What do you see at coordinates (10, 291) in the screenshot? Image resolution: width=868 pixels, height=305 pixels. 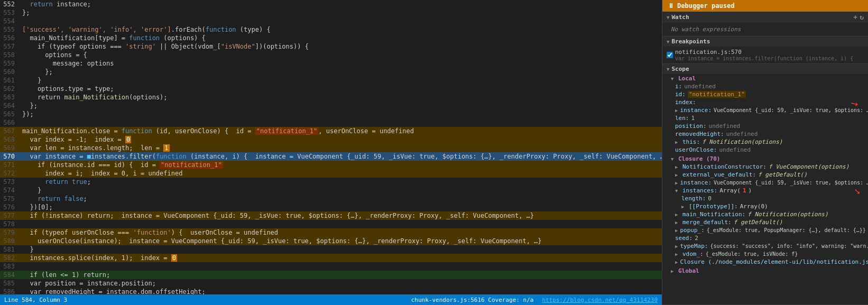 I see `line-number: 586` at bounding box center [10, 291].